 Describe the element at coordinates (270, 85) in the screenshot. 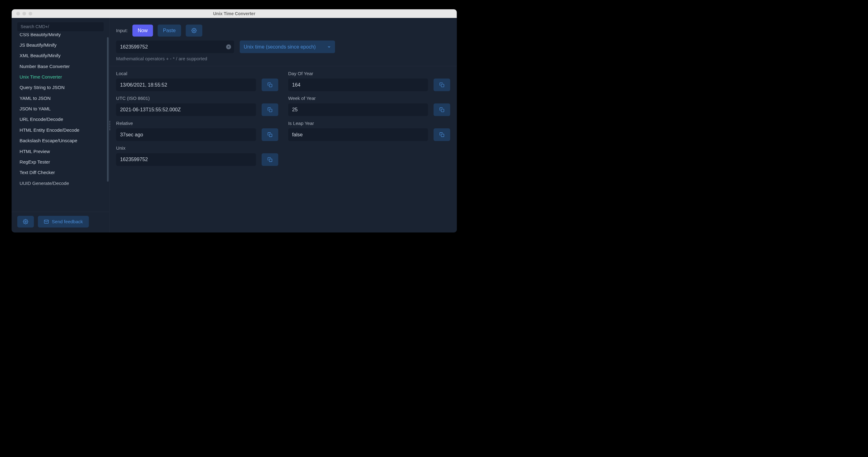

I see `copy-local-button` at that location.